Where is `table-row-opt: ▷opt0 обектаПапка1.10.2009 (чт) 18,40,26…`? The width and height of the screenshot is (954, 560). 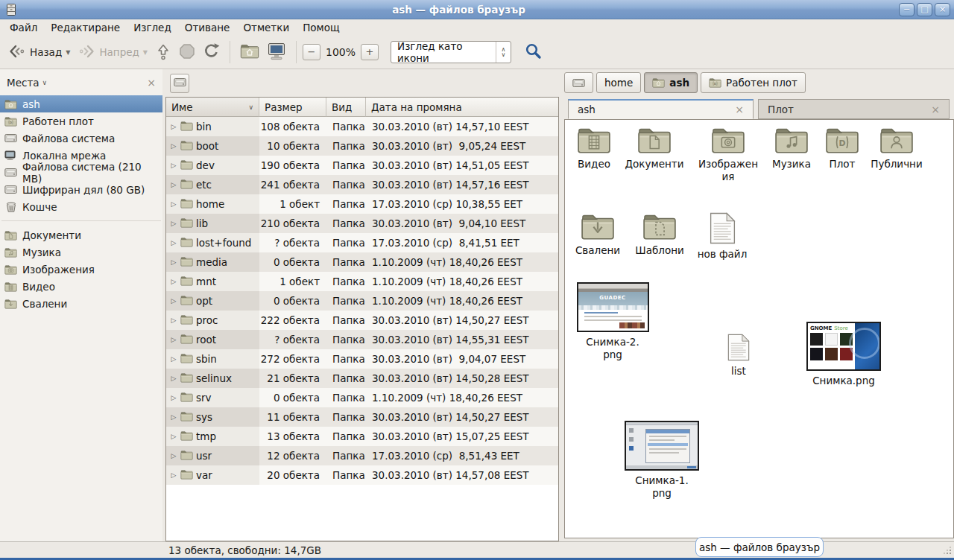 table-row-opt: ▷opt0 обектаПапка1.10.2009 (чт) 18,40,26… is located at coordinates (362, 301).